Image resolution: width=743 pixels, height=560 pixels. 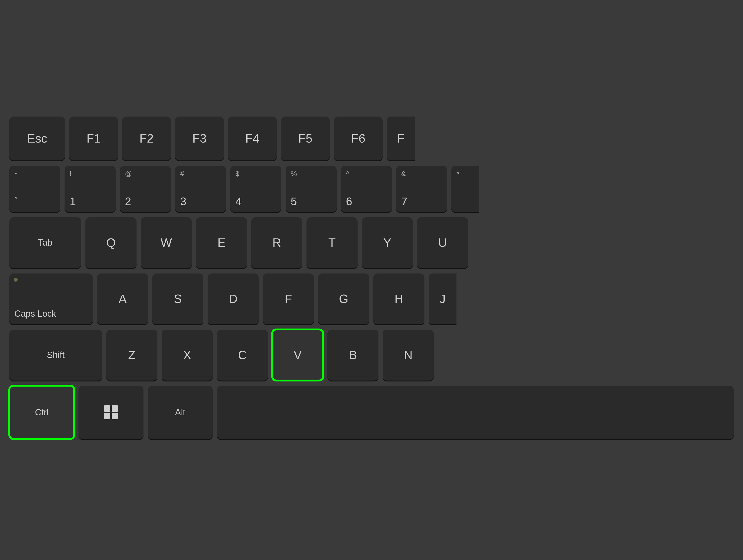 I want to click on key-8-top: *, so click(x=458, y=174).